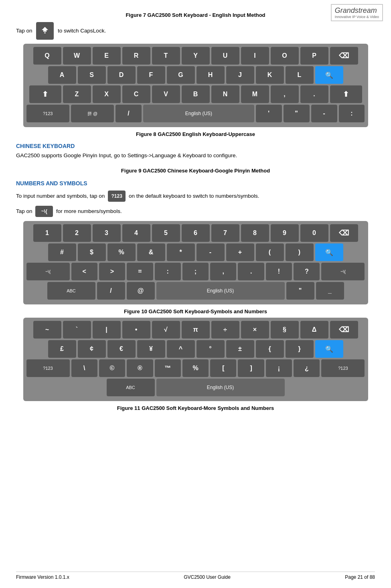 Image resolution: width=391 pixels, height=588 pixels. What do you see at coordinates (136, 56) in the screenshot?
I see `key-r: R` at bounding box center [136, 56].